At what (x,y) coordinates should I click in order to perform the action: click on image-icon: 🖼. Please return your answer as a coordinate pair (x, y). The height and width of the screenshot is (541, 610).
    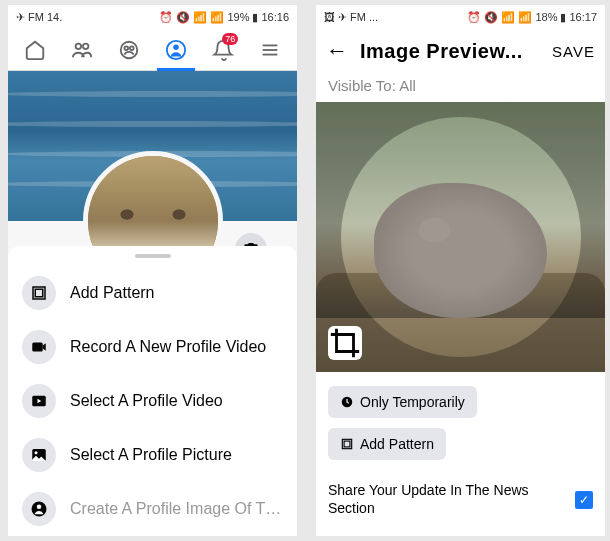
    Looking at the image, I should click on (330, 17).